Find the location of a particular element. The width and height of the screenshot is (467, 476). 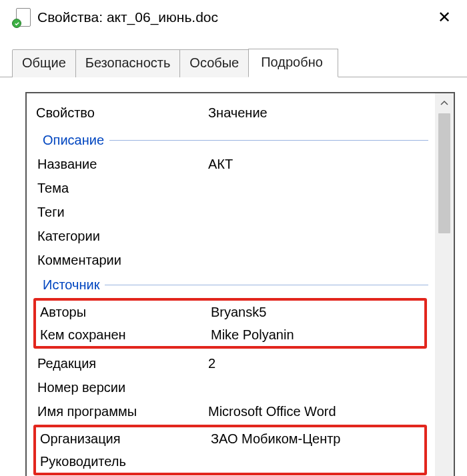

row-saved-by: Кем сохранен Mike Polyanin is located at coordinates (231, 335).